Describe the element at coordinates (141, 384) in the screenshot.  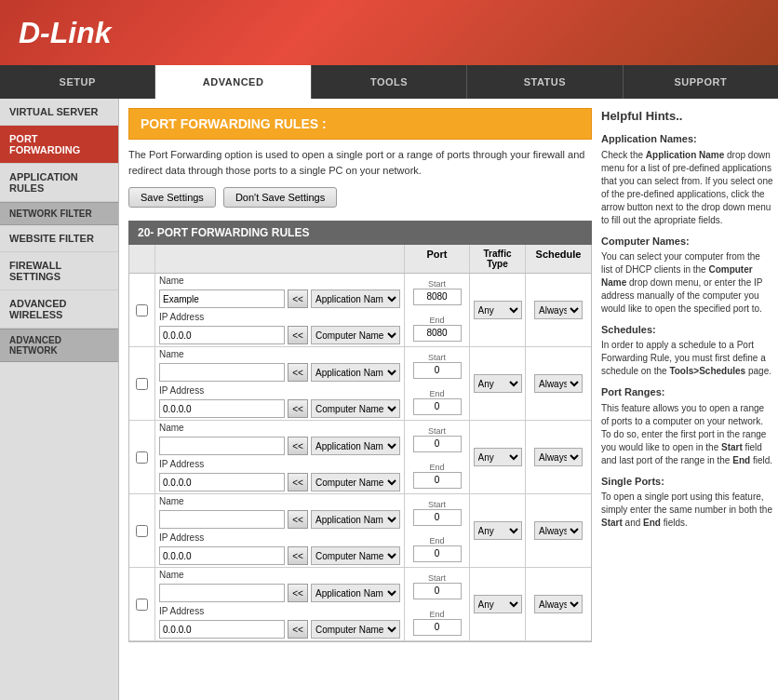
I see `row2-checkbox` at that location.